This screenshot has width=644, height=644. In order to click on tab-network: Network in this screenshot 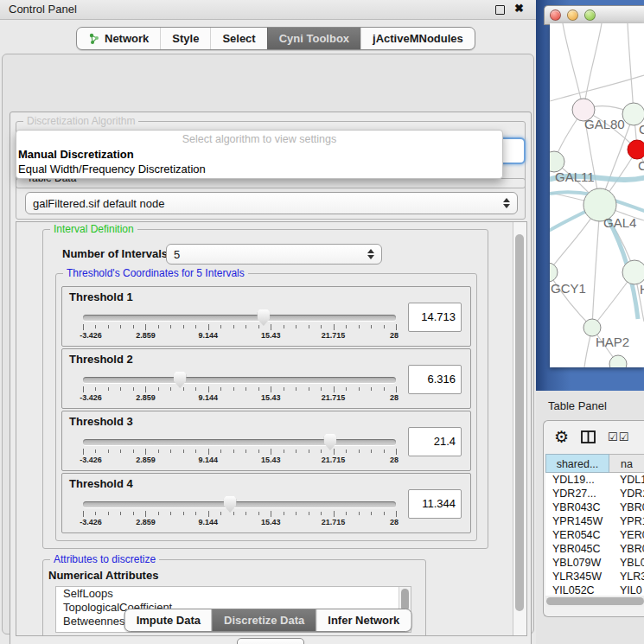, I will do `click(118, 38)`.